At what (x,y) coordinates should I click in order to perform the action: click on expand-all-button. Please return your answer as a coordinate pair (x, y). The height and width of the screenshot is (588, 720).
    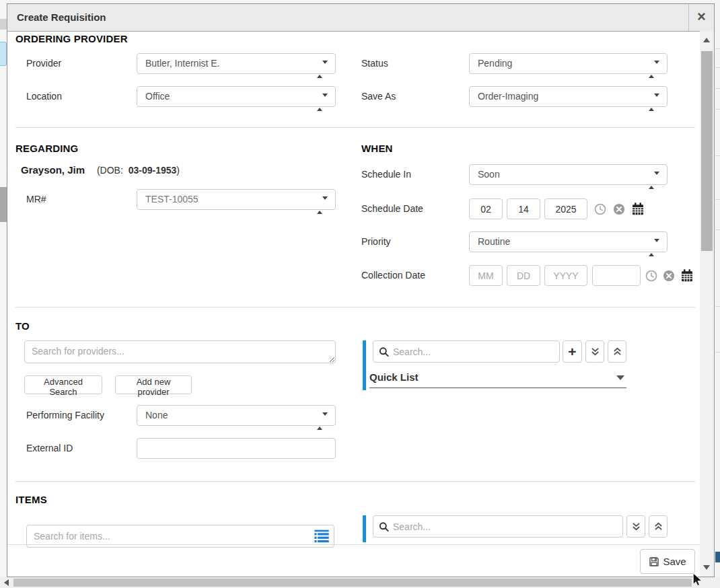
    Looking at the image, I should click on (595, 351).